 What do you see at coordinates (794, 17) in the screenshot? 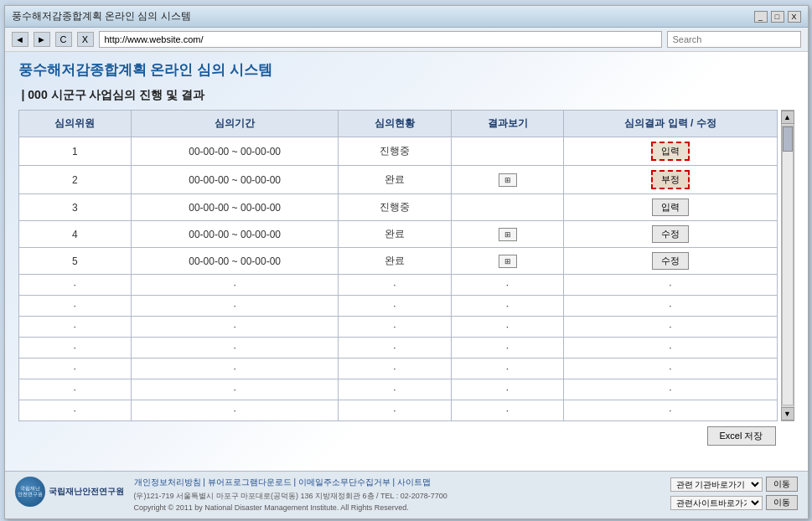
I see `close-button: X` at bounding box center [794, 17].